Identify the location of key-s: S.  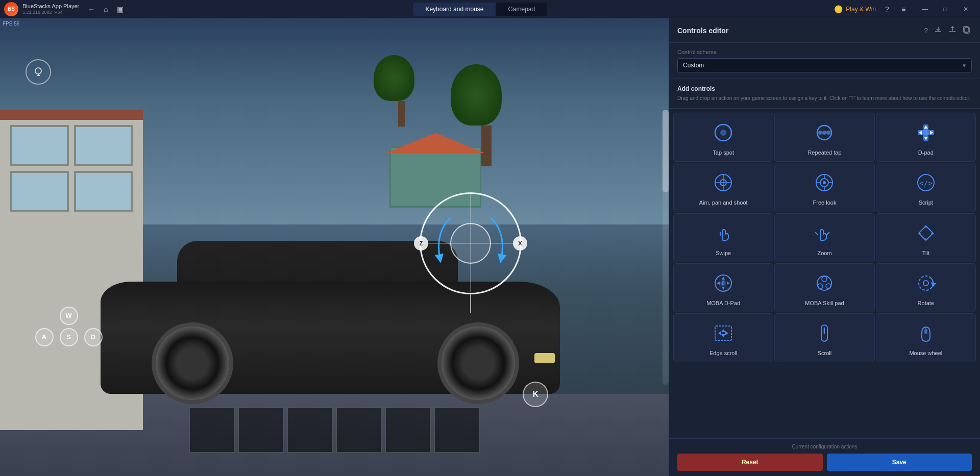
(69, 337).